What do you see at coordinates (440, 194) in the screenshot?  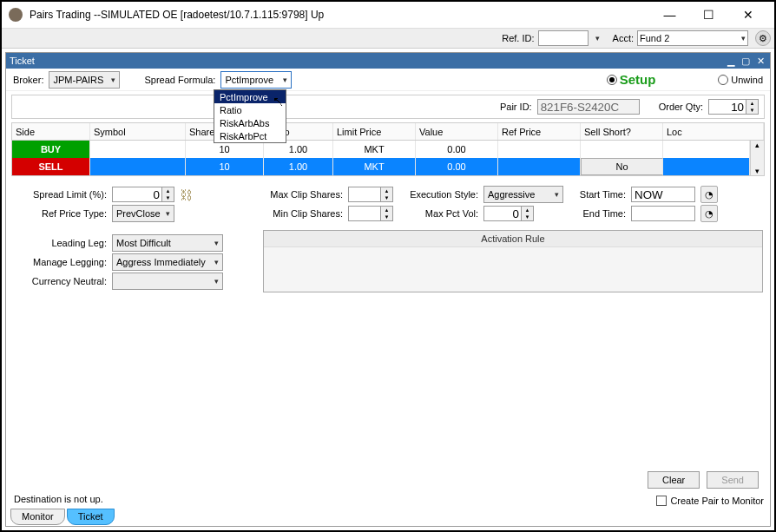 I see `exec-style-label: Execution Style:` at bounding box center [440, 194].